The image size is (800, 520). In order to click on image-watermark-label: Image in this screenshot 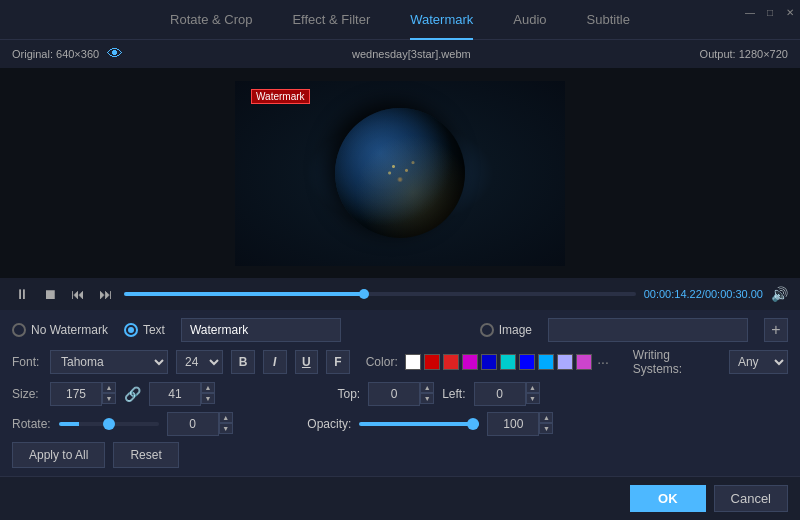, I will do `click(516, 330)`.